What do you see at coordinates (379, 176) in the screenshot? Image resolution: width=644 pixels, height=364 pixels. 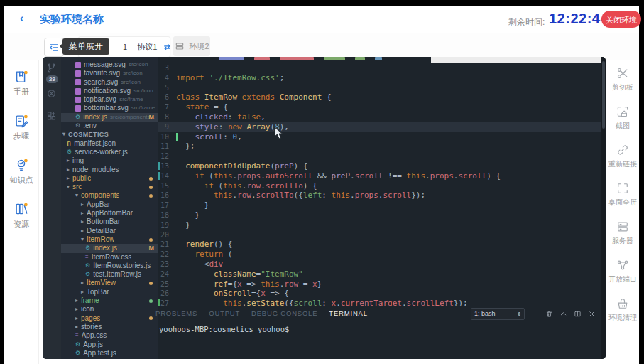 I see `code-line-14: 14 if (this.props.autoScroll && preP.scr…` at bounding box center [379, 176].